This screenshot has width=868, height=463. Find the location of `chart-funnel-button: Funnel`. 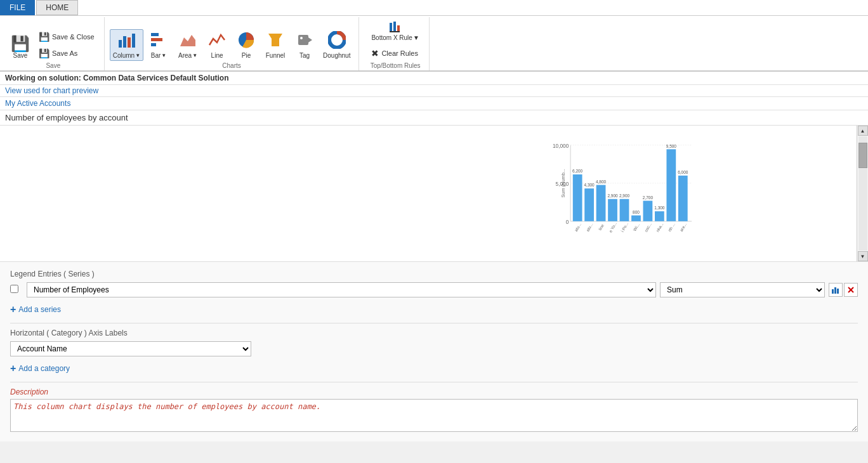

chart-funnel-button: Funnel is located at coordinates (275, 45).